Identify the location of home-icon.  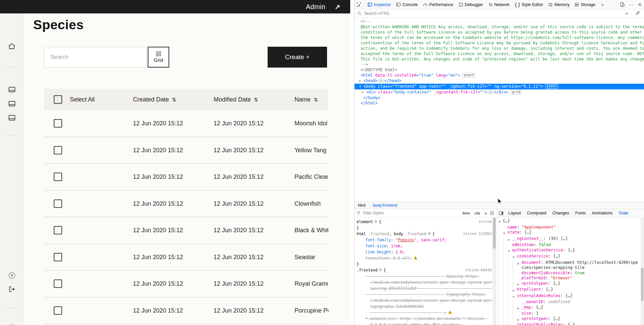
(12, 46).